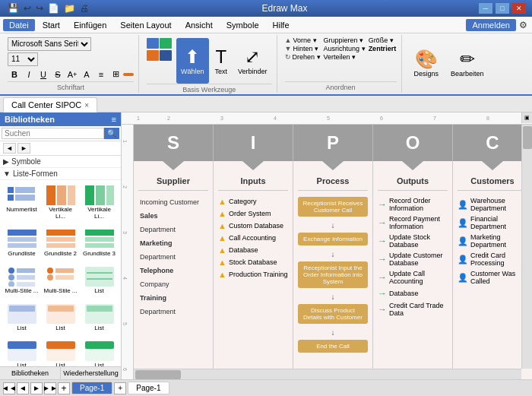 The image size is (532, 396). Describe the element at coordinates (427, 63) in the screenshot. I see `designs-button: 🎨 Designs` at that location.